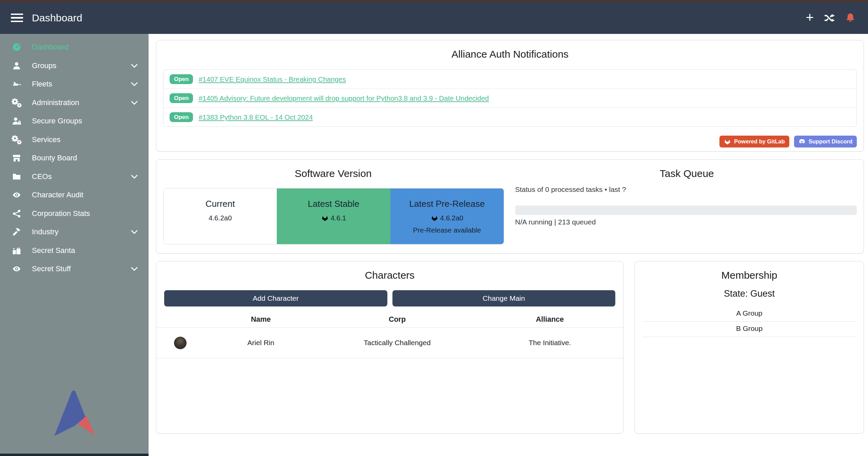 The width and height of the screenshot is (868, 456). What do you see at coordinates (339, 218) in the screenshot?
I see `stable-version: 4.6.1` at bounding box center [339, 218].